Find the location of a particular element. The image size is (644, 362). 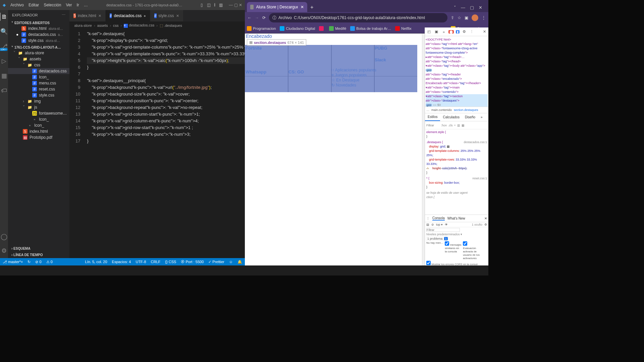

status-cursor: Lín. 5, col. 20 is located at coordinates (96, 262).